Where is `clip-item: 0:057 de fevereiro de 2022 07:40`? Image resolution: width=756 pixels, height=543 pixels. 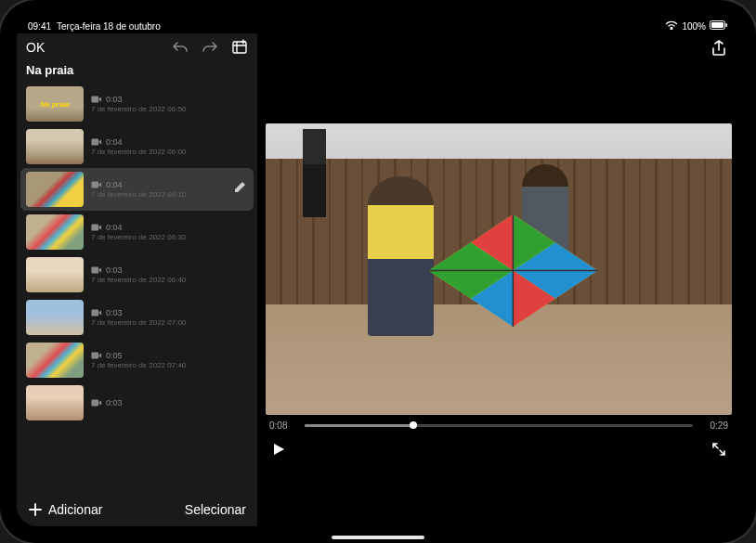
clip-item: 0:057 de fevereiro de 2022 07:40 is located at coordinates (137, 360).